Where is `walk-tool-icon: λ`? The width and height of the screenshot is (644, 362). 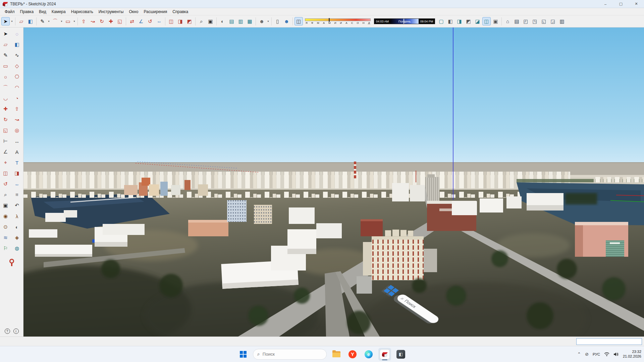 walk-tool-icon: λ is located at coordinates (17, 216).